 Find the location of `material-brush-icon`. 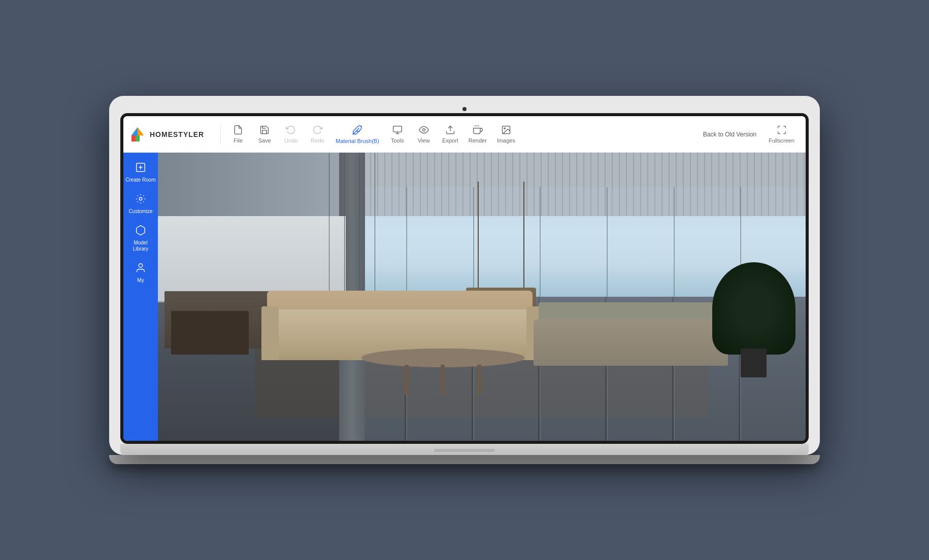

material-brush-icon is located at coordinates (357, 131).